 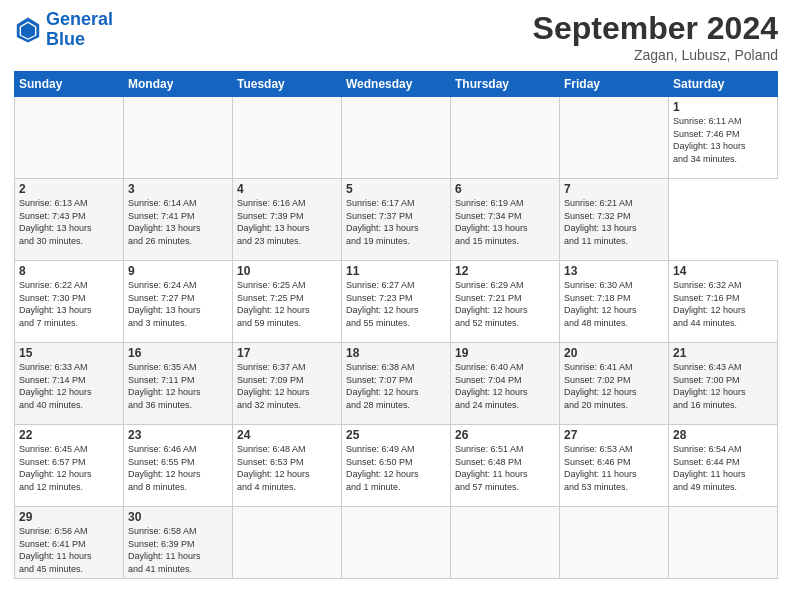 What do you see at coordinates (396, 220) in the screenshot?
I see `table-cell: 5Sunrise: 6:17 AMSunset: 7:37 PMDaylight…` at bounding box center [396, 220].